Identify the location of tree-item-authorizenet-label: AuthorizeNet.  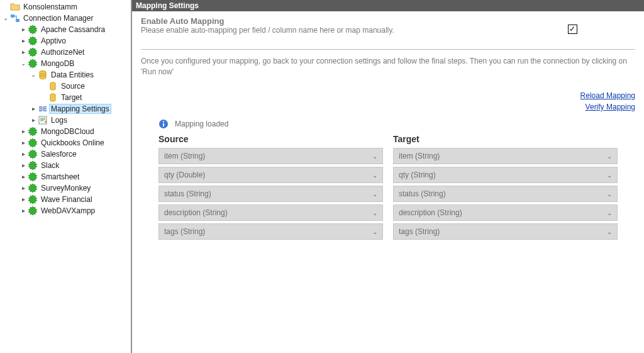
(63, 52).